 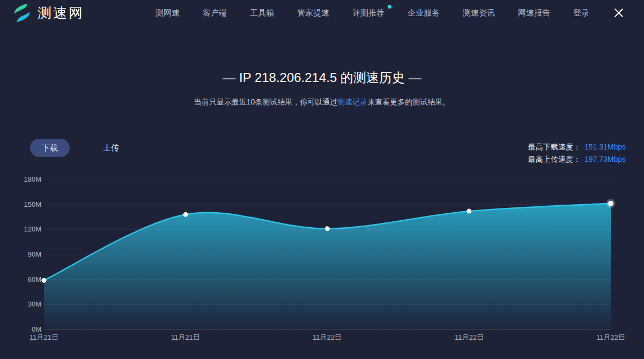 I want to click on y-axis-label: 30M, so click(x=20, y=304).